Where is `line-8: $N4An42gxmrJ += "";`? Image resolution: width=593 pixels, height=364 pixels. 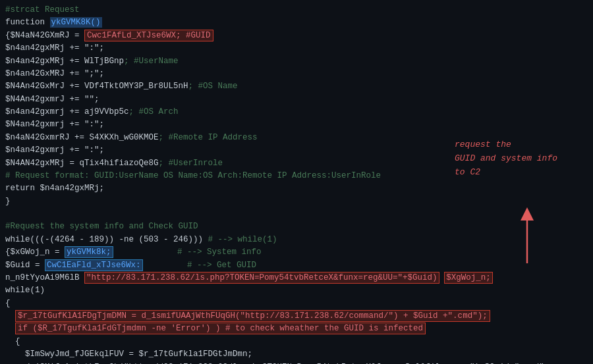 line-8: $N4An42gxmrJ += ""; is located at coordinates (296, 100).